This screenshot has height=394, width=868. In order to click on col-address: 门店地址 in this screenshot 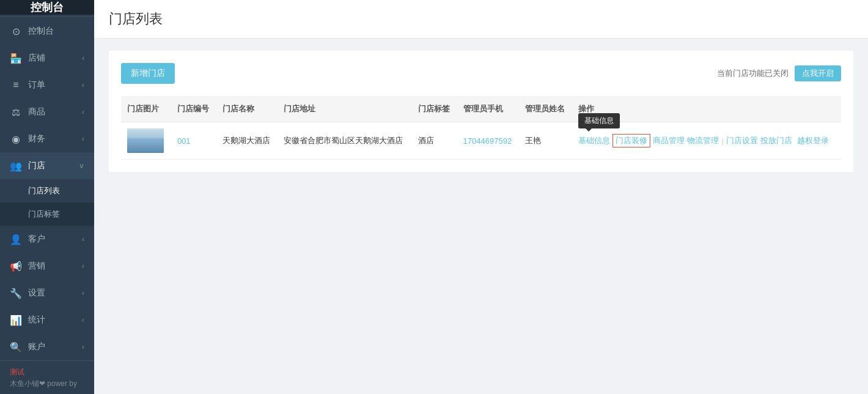, I will do `click(345, 109)`.